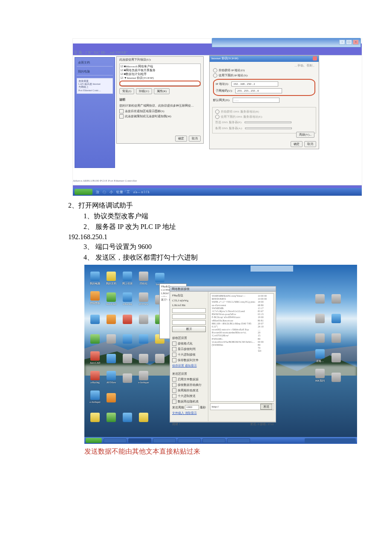  What do you see at coordinates (144, 277) in the screenshot?
I see `desktop-icon: 回收站` at bounding box center [144, 277].